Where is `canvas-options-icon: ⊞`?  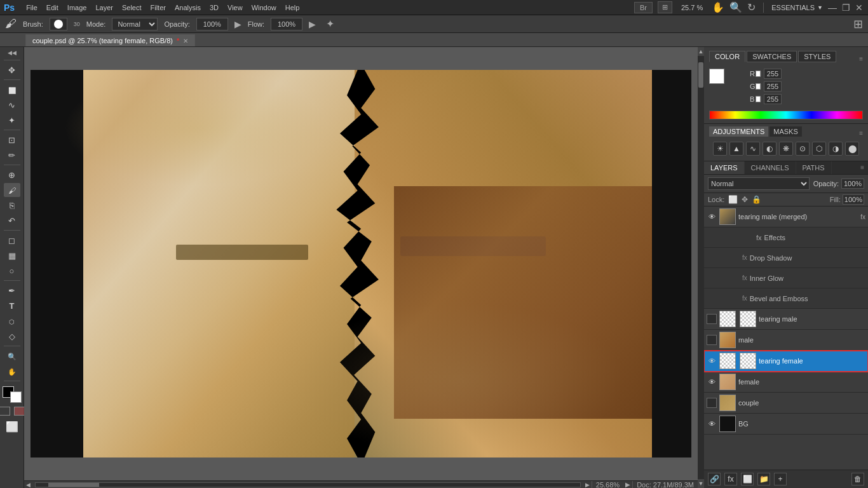
canvas-options-icon: ⊞ is located at coordinates (858, 24).